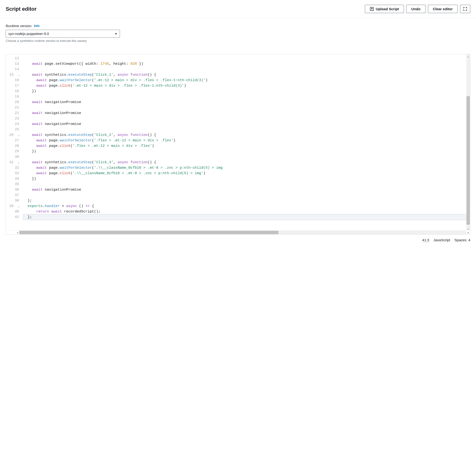 Image resolution: width=476 pixels, height=459 pixels. Describe the element at coordinates (245, 64) in the screenshot. I see `code-line: await page.setViewport({ width: 1745, he…` at that location.